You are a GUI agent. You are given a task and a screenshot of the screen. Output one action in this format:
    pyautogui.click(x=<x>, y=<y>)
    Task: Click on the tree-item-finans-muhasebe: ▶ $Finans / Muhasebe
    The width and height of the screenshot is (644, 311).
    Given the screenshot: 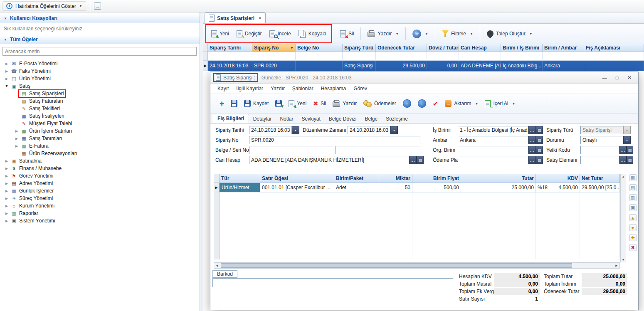 What is the action you would take?
    pyautogui.click(x=100, y=168)
    